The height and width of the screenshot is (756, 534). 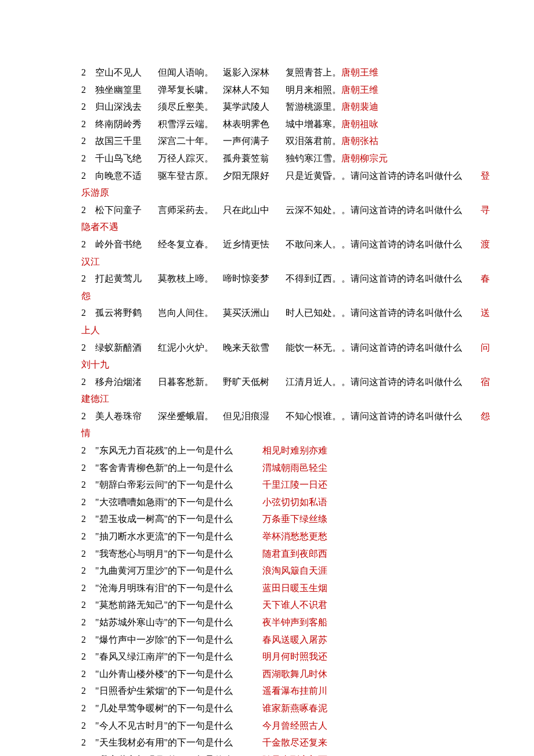 I want to click on verse-b: 深坐蹙蛾眉。, so click(x=190, y=416).